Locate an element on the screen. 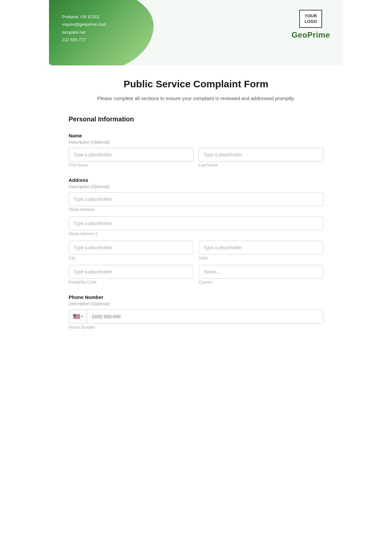 This screenshot has height=556, width=392. street2-input is located at coordinates (196, 223).